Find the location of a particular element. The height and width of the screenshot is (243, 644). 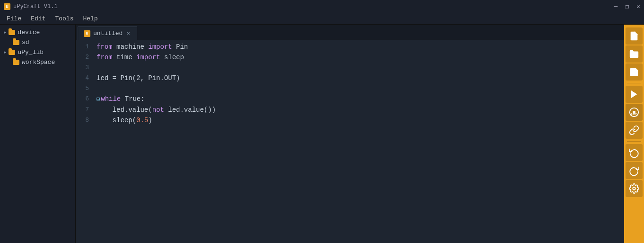

run-button is located at coordinates (634, 94).